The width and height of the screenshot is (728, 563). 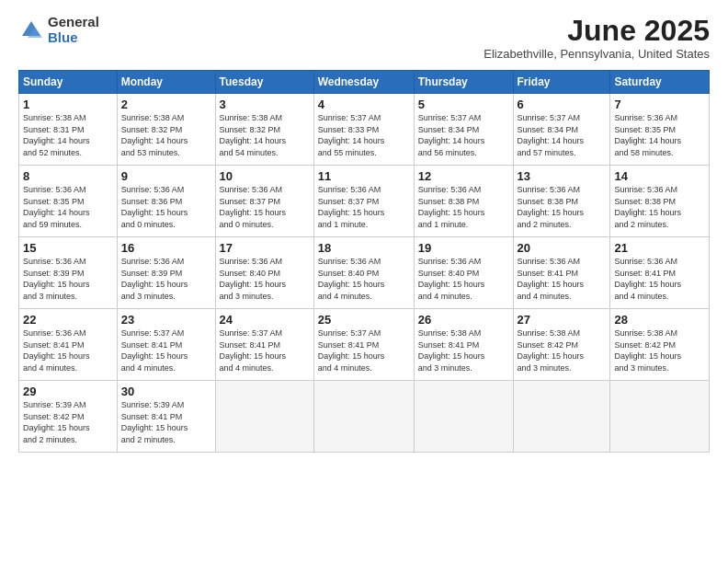 I want to click on day-number: 14, so click(x=660, y=177).